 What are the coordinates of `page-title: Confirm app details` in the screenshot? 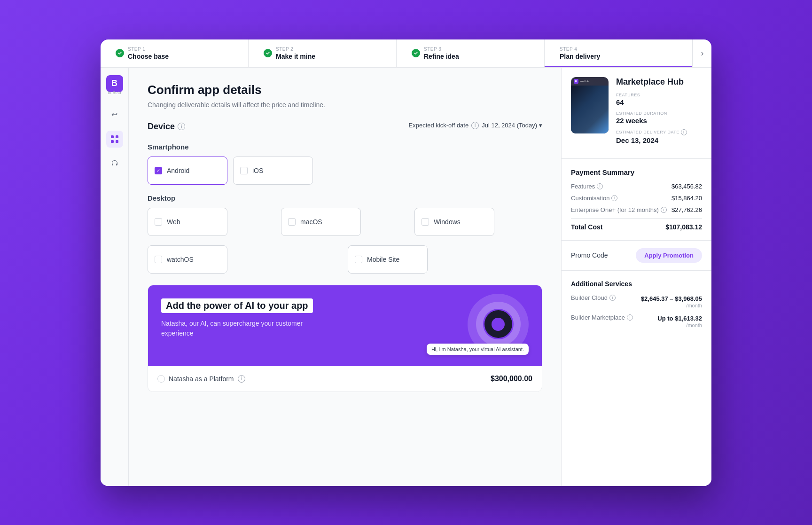 It's located at (345, 90).